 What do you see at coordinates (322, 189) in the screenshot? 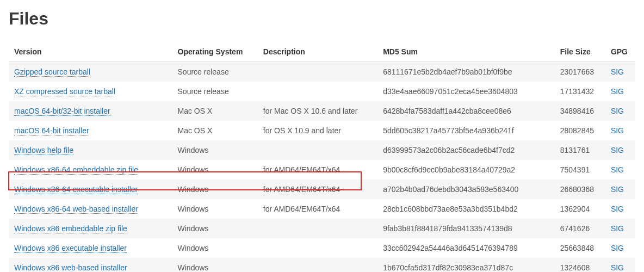
I see `table-row: Windows x86-64 executable installerWindo…` at bounding box center [322, 189].